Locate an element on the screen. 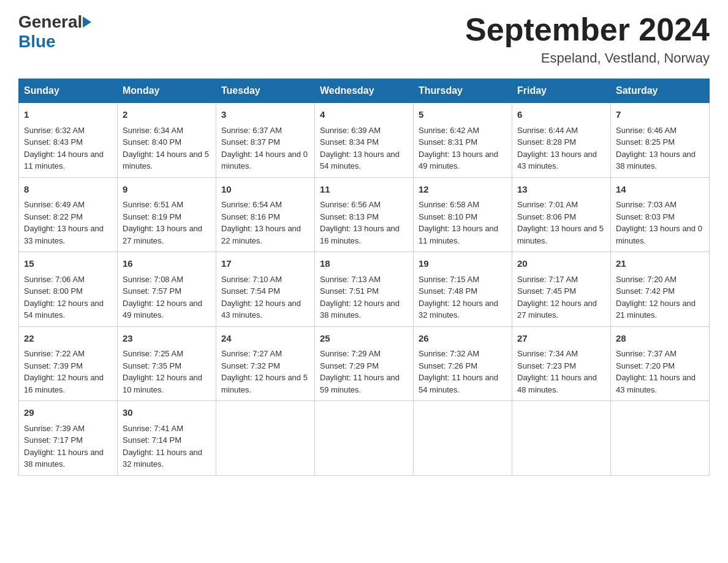 Image resolution: width=728 pixels, height=563 pixels. day-number: 17 is located at coordinates (265, 264).